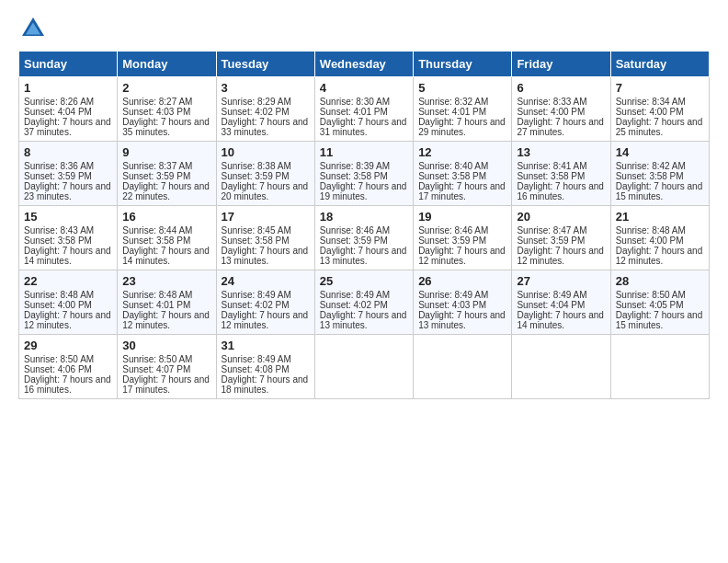 This screenshot has width=728, height=563. Describe the element at coordinates (364, 174) in the screenshot. I see `calendar-cell: 11 Sunrise: 8:39 AM Sunset: 3:58 PM Dayl…` at that location.